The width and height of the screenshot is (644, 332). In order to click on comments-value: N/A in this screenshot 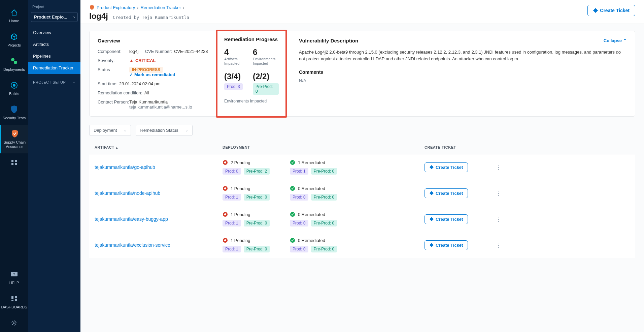, I will do `click(463, 81)`.